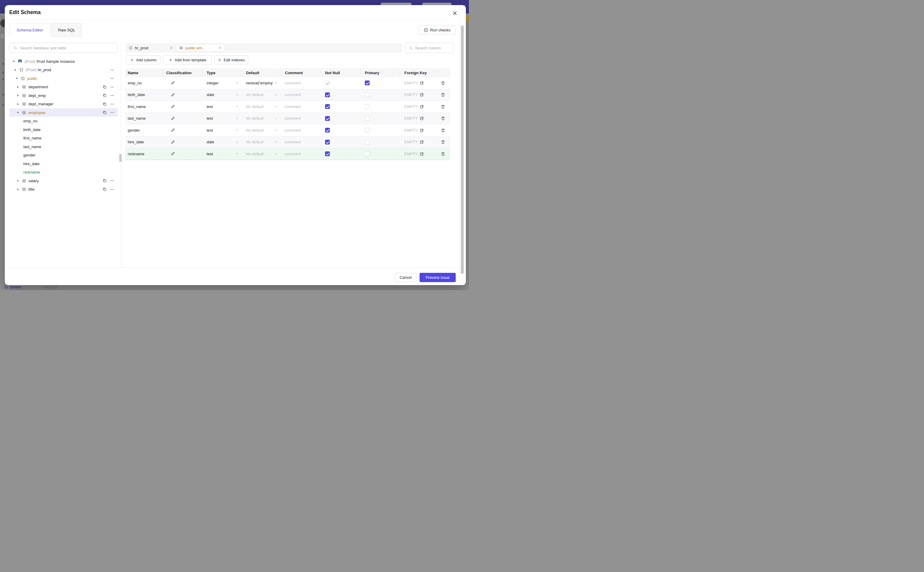  I want to click on search-column-input, so click(433, 48).